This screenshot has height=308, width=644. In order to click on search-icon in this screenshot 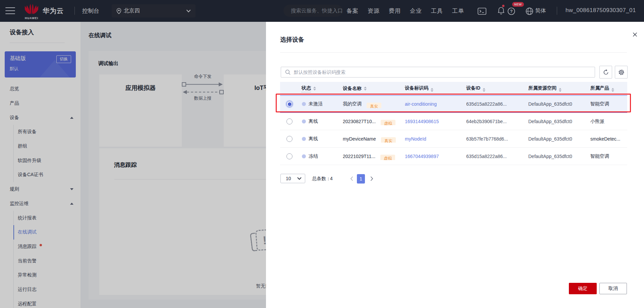, I will do `click(288, 72)`.